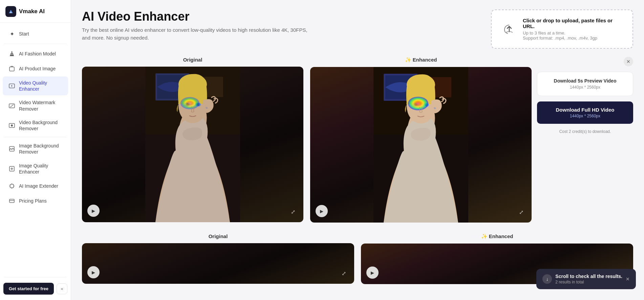  I want to click on original-video-frame-2: ▶ ⤢, so click(218, 263).